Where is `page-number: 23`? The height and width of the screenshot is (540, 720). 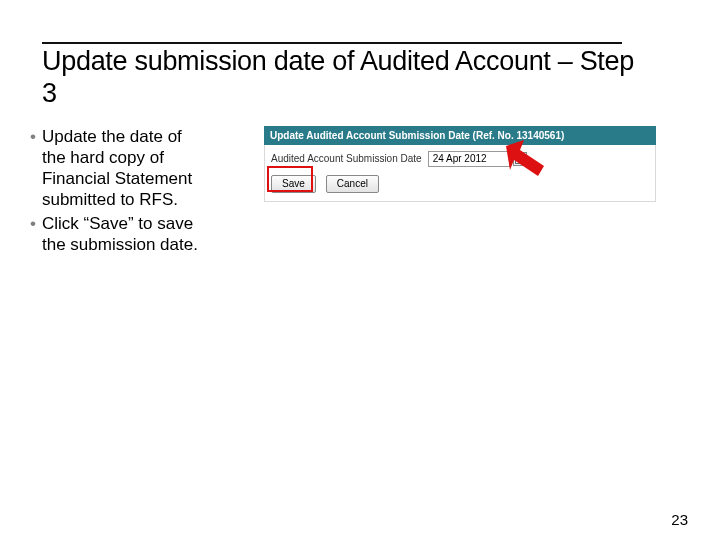
page-number: 23 is located at coordinates (680, 520).